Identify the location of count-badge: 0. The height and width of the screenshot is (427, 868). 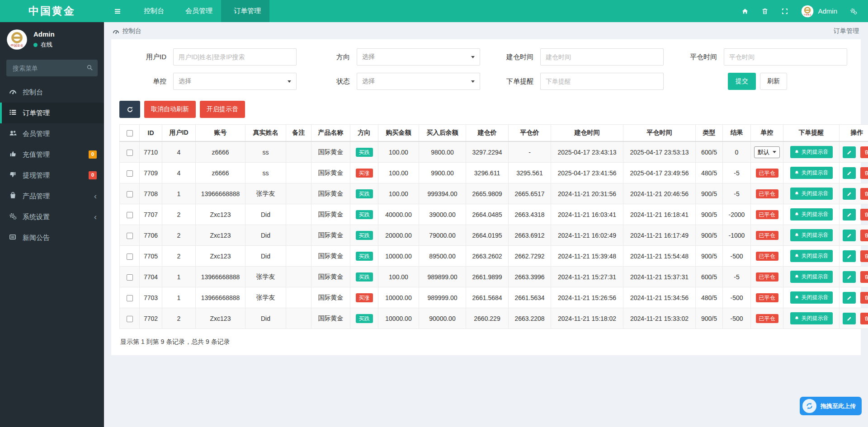
(93, 155).